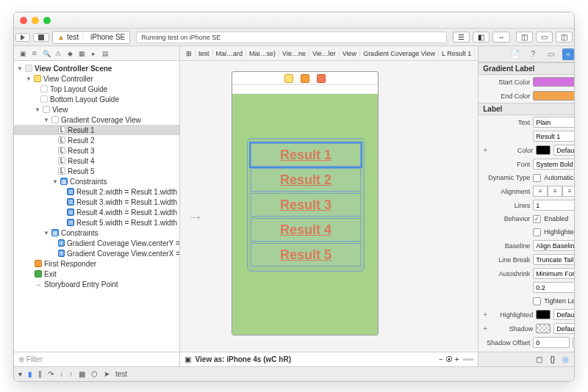  Describe the element at coordinates (21, 374) in the screenshot. I see `debug-toggle-icon: ▾` at that location.